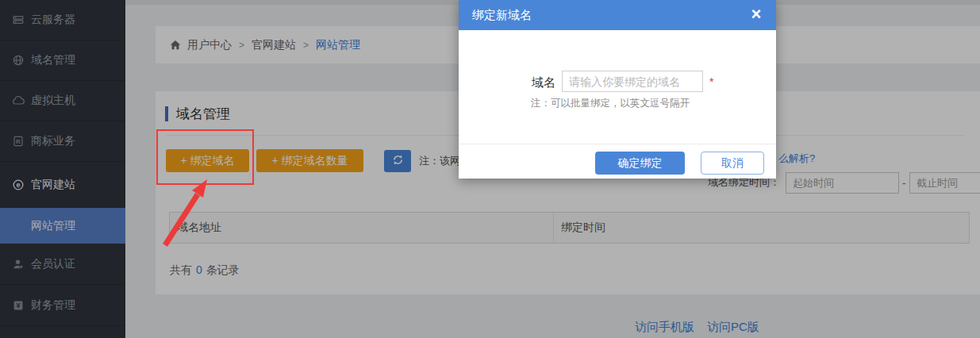  Describe the element at coordinates (640, 163) in the screenshot. I see `confirm-bind-button: 确定绑定` at that location.